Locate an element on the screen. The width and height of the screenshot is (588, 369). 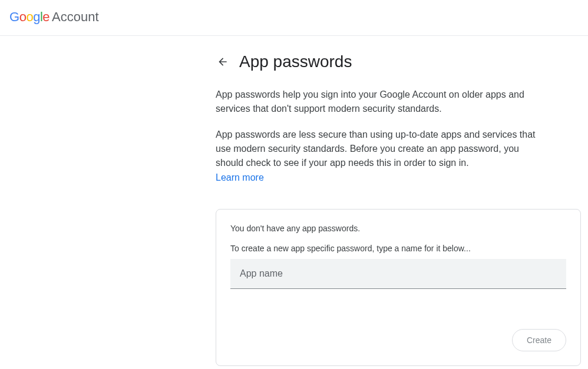
description-2-text: App passwords are less secure than using… is located at coordinates (376, 148).